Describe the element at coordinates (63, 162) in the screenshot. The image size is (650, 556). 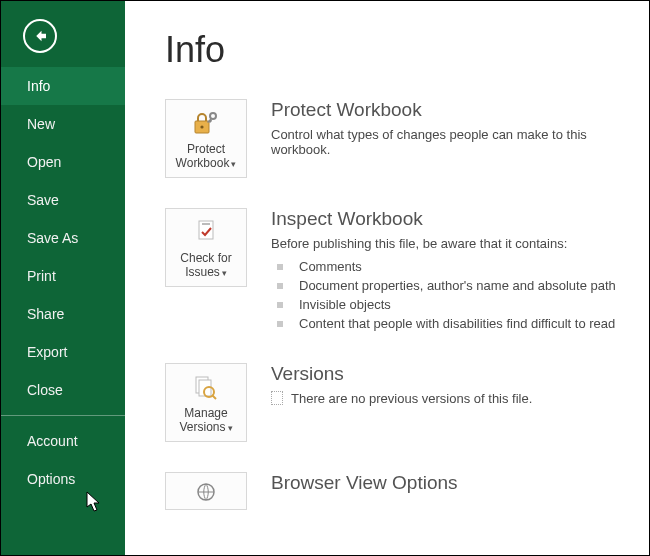
I see `nav-item-open: Open` at that location.